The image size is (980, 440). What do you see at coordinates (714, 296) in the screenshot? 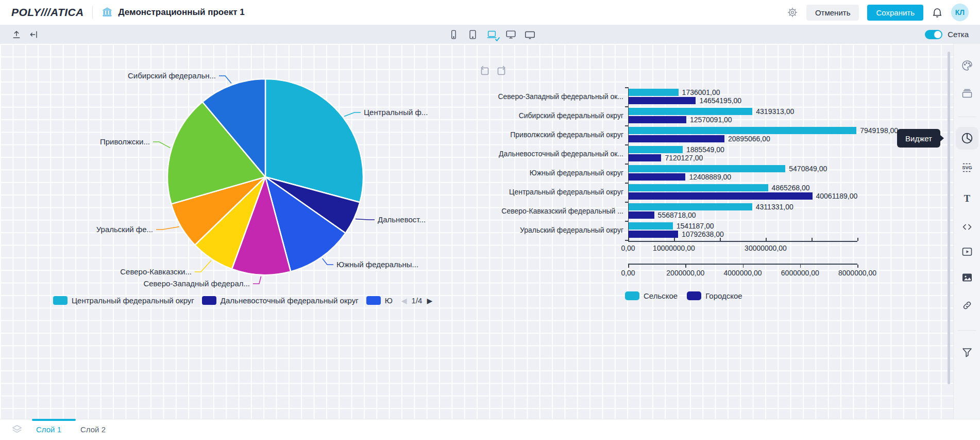
I see `legend-item: Городское` at bounding box center [714, 296].